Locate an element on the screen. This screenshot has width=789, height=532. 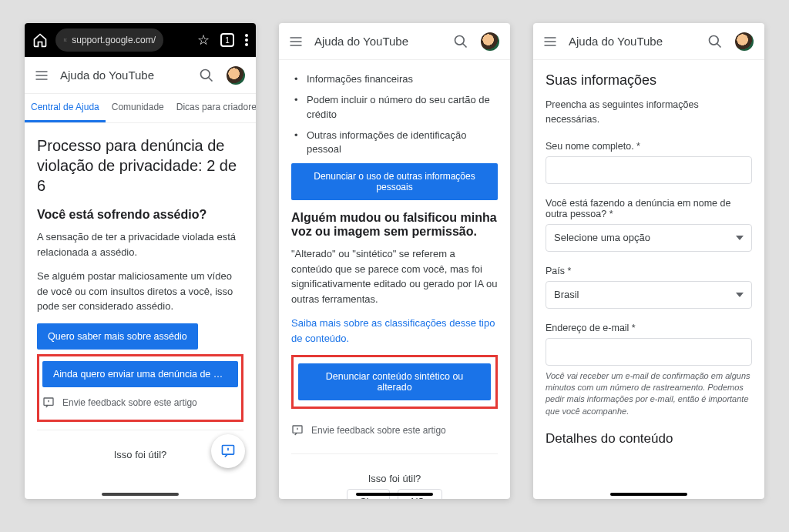
email-input is located at coordinates (649, 352).